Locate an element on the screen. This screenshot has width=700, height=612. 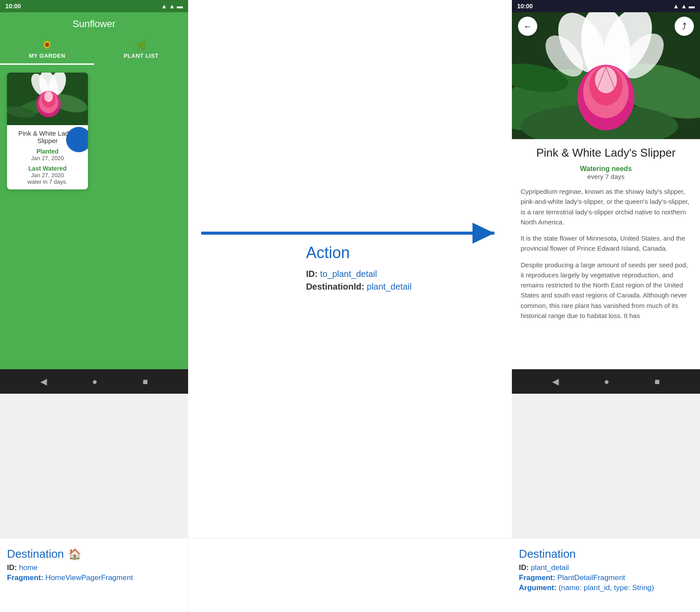
tab-plant-list: 🌿 PLANT LIST is located at coordinates (141, 50).